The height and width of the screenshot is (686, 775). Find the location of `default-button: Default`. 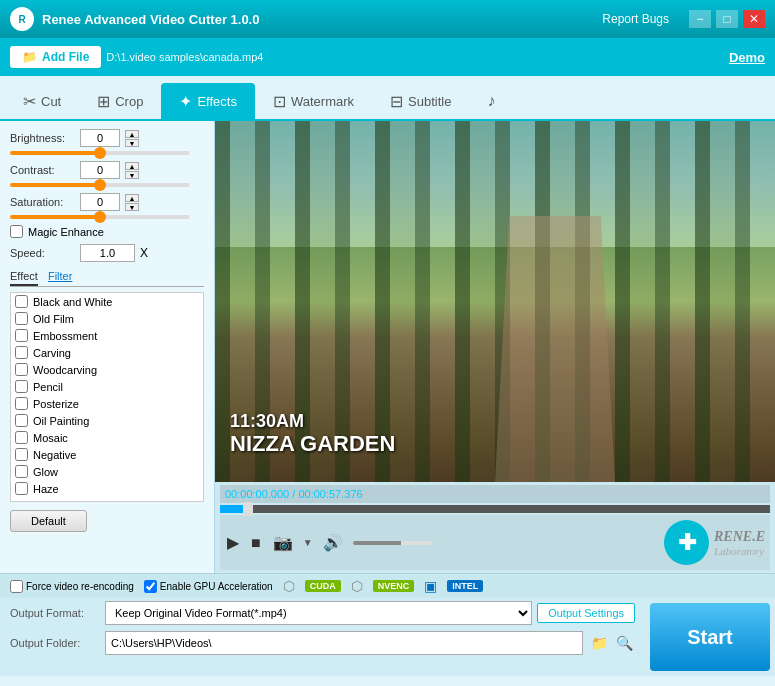

default-button: Default is located at coordinates (48, 521).